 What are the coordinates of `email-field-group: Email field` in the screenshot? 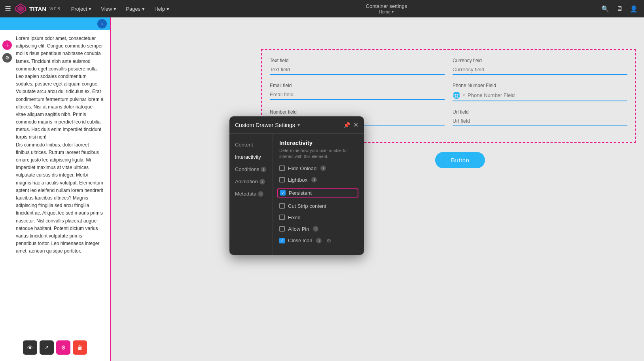 It's located at (357, 92).